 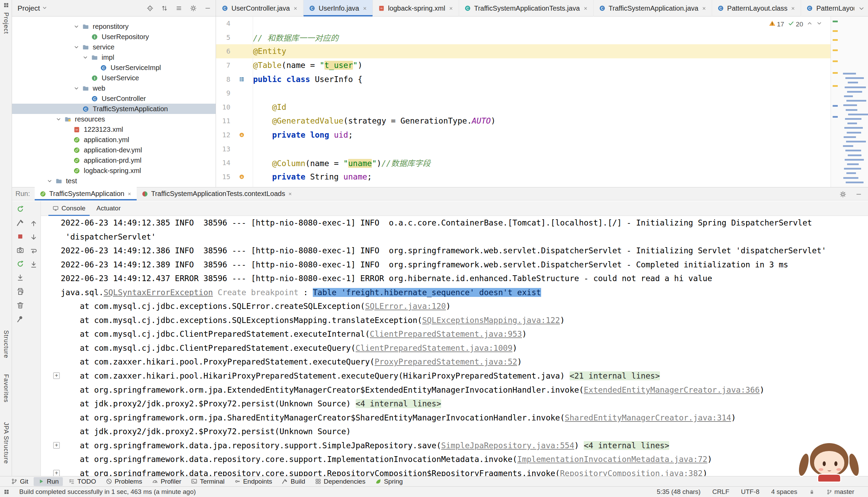 I want to click on run-tab-TrafficSystemApplicationTests.contextLoads: TrafficSystemApplicationTests.contextLoa…, so click(x=217, y=194).